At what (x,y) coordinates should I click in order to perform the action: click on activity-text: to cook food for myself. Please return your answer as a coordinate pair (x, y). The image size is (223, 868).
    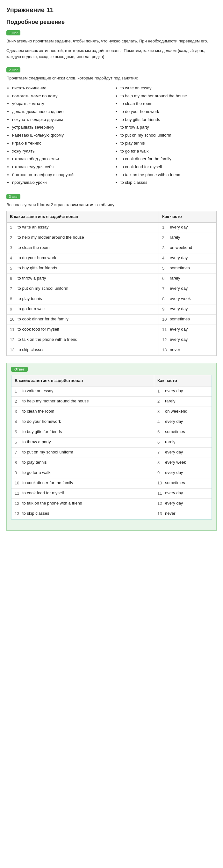
    Looking at the image, I should click on (38, 330).